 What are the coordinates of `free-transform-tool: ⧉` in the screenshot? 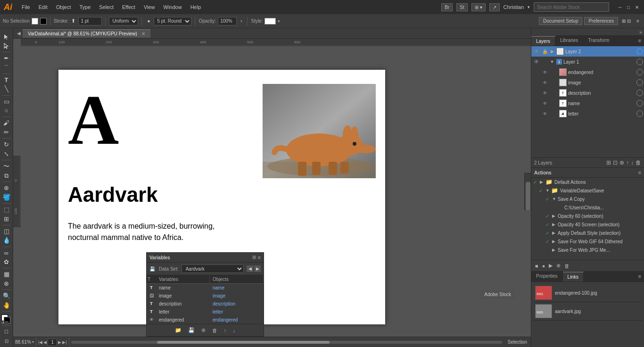 It's located at (7, 175).